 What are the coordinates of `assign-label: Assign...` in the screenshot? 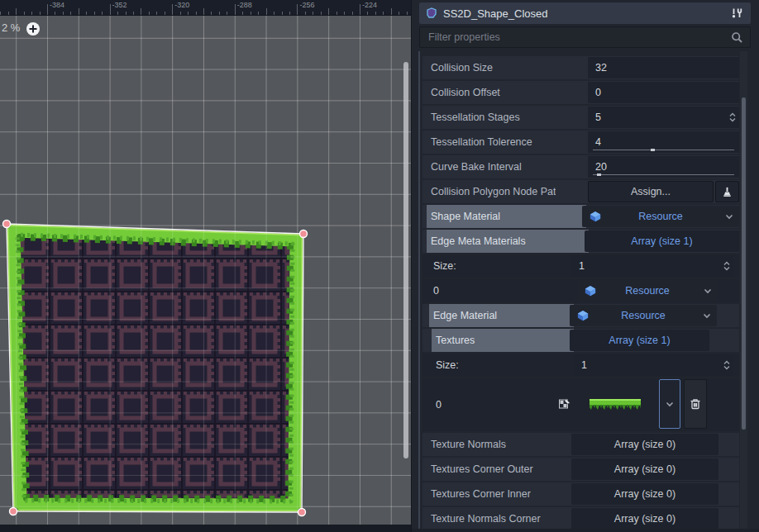 It's located at (651, 192).